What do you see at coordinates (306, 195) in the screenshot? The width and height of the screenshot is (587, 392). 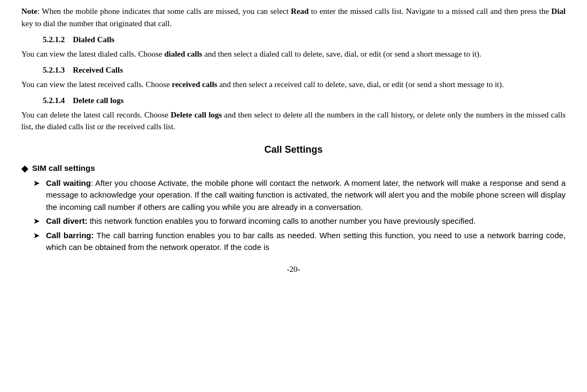 I see `call-waiting-rest: : After you choose Activate, the mobile …` at bounding box center [306, 195].